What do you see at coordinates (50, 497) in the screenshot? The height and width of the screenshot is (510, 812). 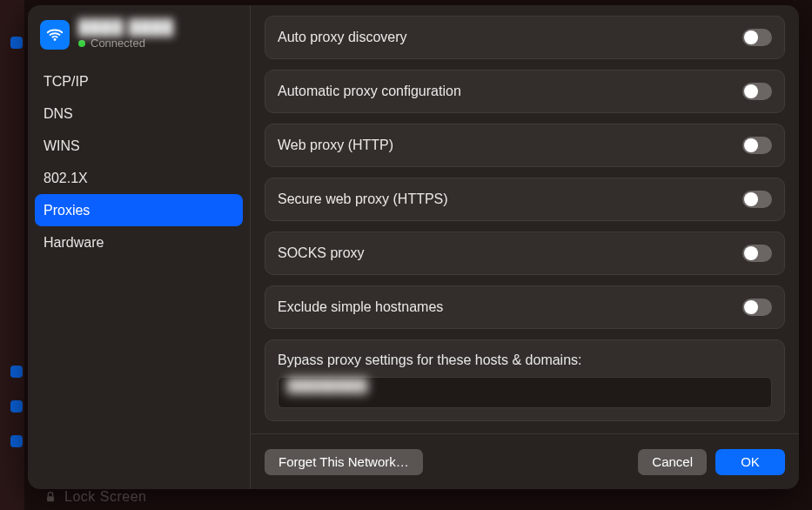 I see `lock-icon` at bounding box center [50, 497].